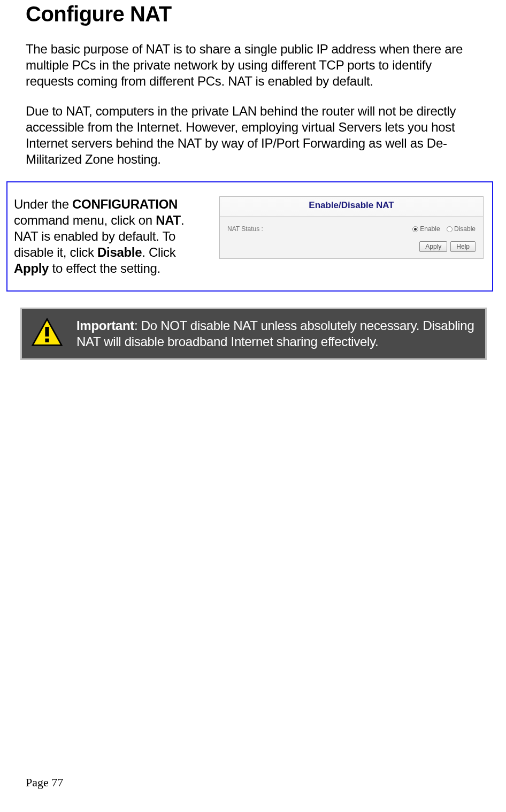 The image size is (506, 812). What do you see at coordinates (351, 231) in the screenshot?
I see `nat-status-row: NAT Status : Enable Disable` at bounding box center [351, 231].